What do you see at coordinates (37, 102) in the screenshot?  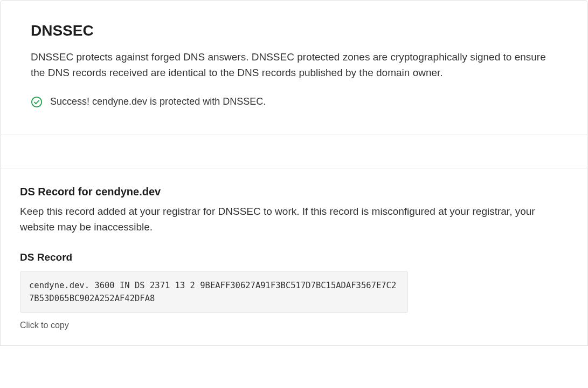 I see `success-check-icon` at bounding box center [37, 102].